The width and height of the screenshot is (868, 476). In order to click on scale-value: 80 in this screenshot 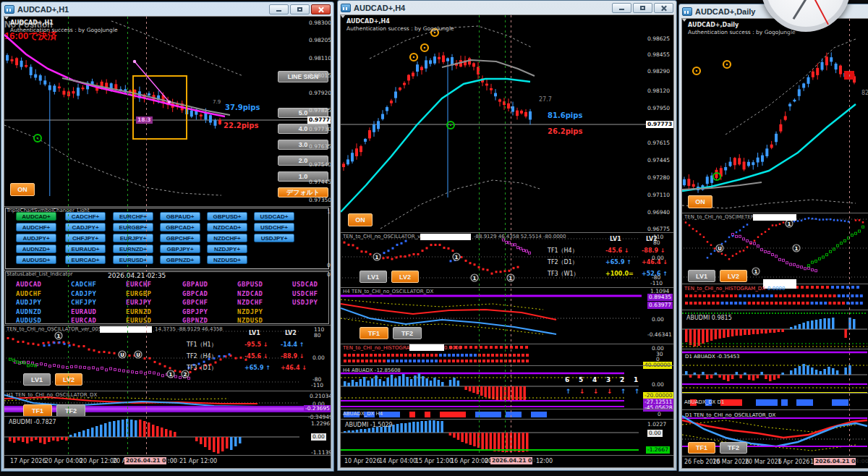, I will do `click(318, 336)`.